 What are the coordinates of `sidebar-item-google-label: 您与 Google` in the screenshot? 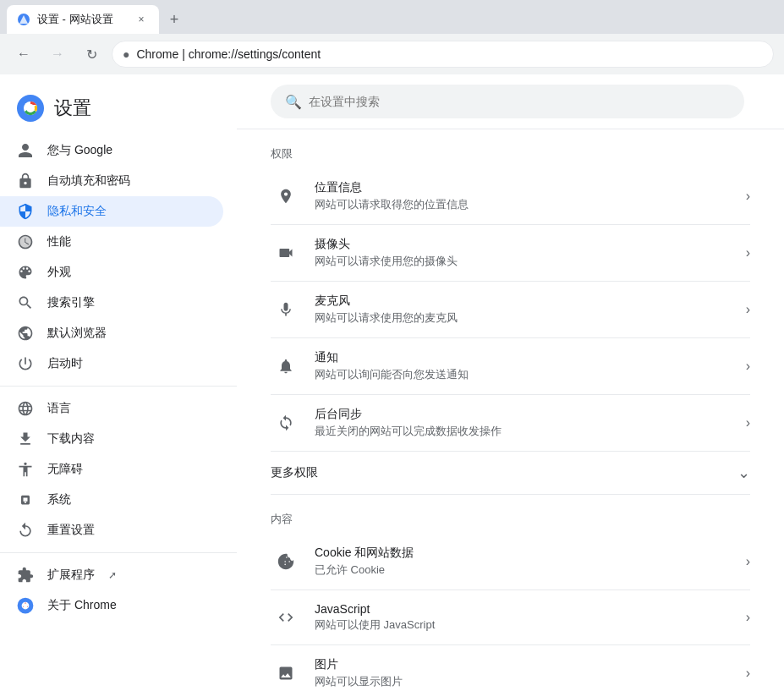 It's located at (79, 151).